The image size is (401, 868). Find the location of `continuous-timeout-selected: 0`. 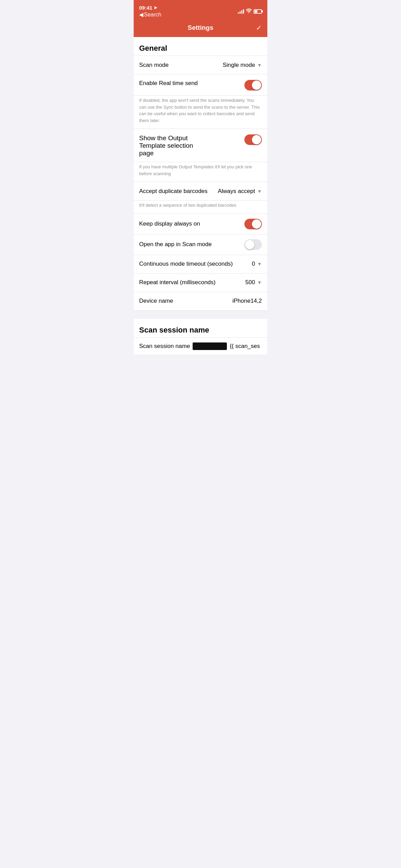

continuous-timeout-selected: 0 is located at coordinates (254, 264).